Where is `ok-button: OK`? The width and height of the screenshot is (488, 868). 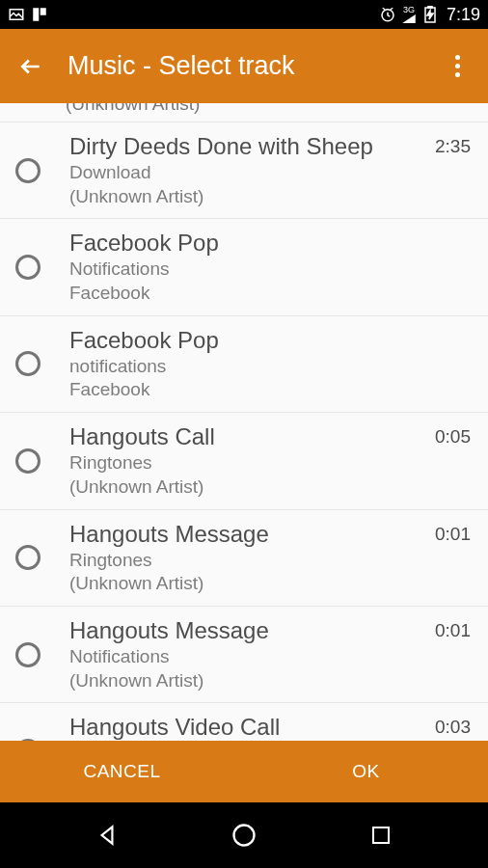
ok-button: OK is located at coordinates (366, 772).